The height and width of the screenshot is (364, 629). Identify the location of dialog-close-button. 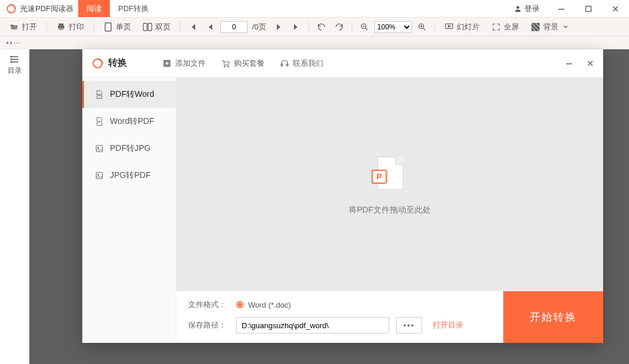
(590, 63).